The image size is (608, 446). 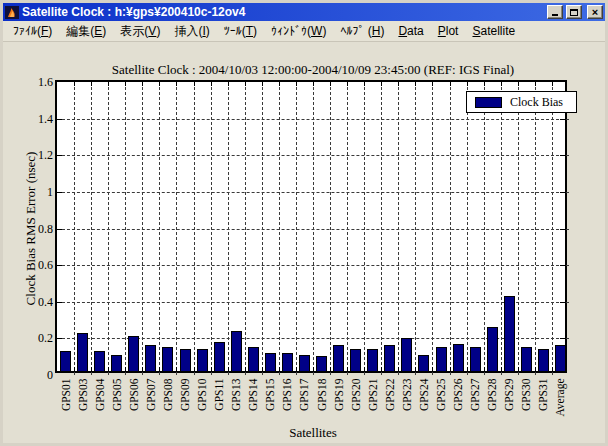 I want to click on bar-GPS28, so click(x=492, y=349).